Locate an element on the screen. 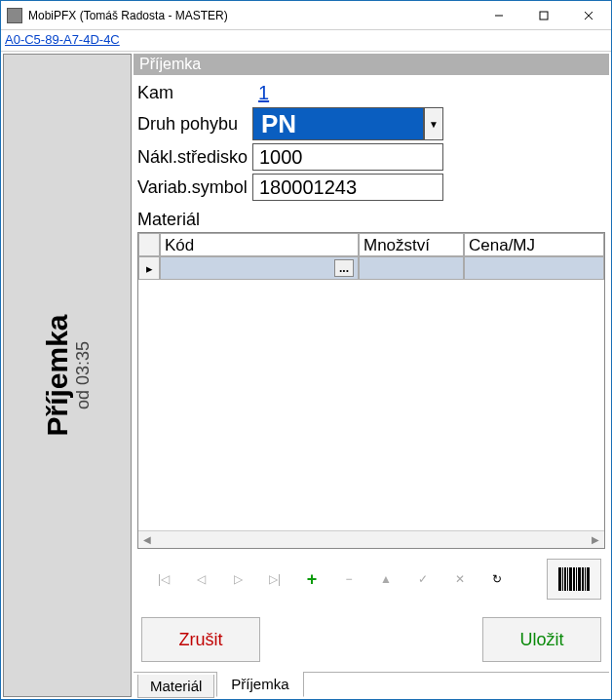 This screenshot has height=700, width=612. scroll-left-icon: ◀ is located at coordinates (147, 540).